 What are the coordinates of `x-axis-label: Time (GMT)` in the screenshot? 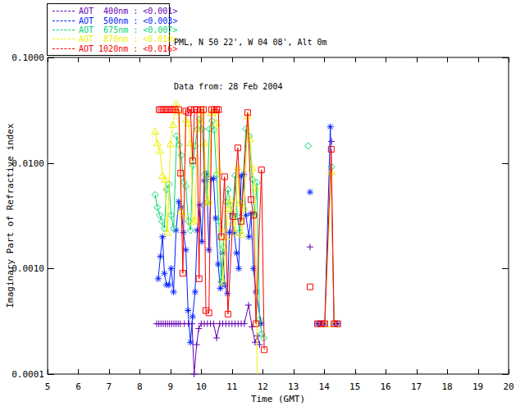 It's located at (278, 399).